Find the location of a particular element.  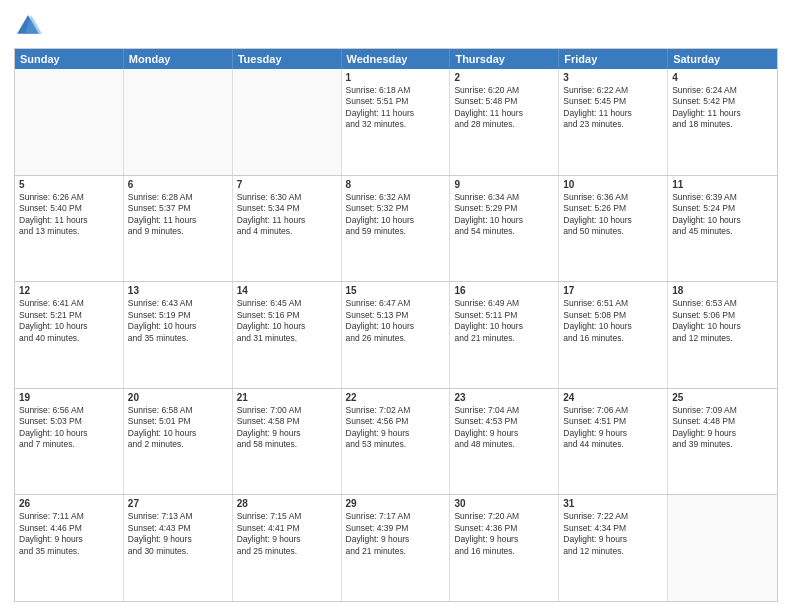

day-number: 17 is located at coordinates (613, 290).